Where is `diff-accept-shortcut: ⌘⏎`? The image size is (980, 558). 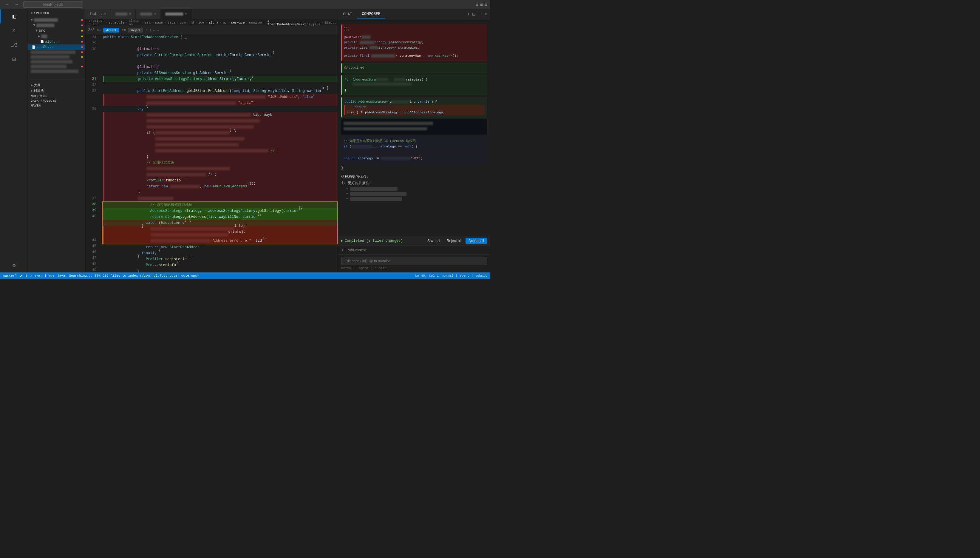 diff-accept-shortcut: ⌘⏎ is located at coordinates (99, 30).